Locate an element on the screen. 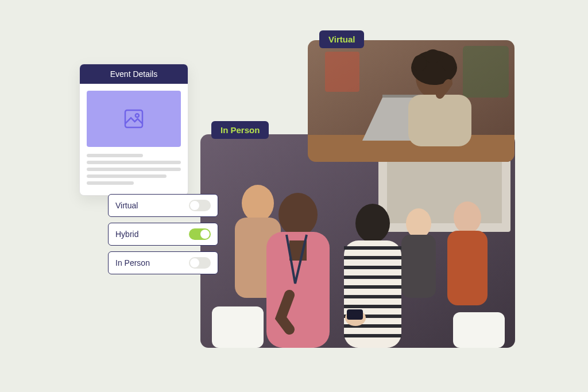 This screenshot has width=588, height=392. image-icon is located at coordinates (134, 119).